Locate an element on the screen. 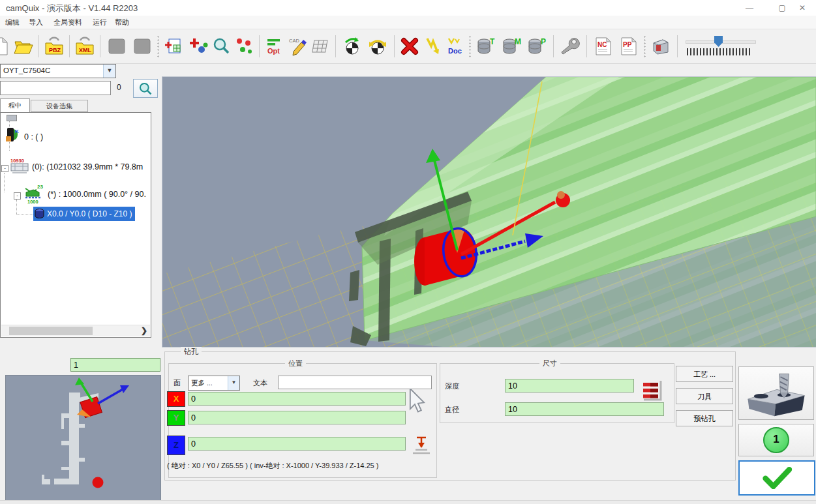 This screenshot has height=504, width=816. scrollbar-thumb is located at coordinates (51, 331).